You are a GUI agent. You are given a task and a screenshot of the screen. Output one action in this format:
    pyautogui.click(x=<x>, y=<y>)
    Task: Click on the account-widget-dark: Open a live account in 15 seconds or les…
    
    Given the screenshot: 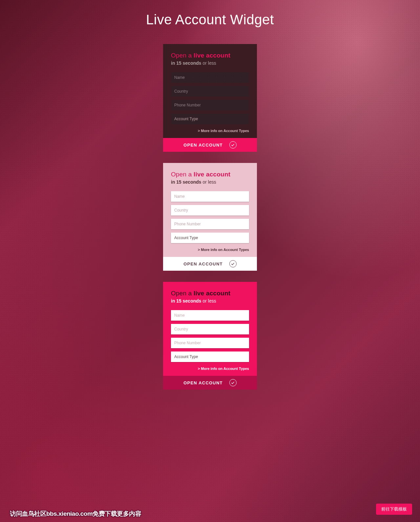 What is the action you would take?
    pyautogui.click(x=210, y=98)
    